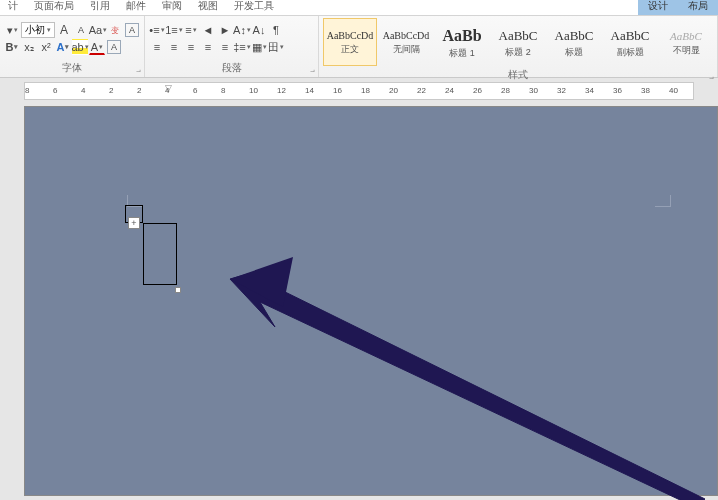 The height and width of the screenshot is (500, 718). Describe the element at coordinates (174, 30) in the screenshot. I see `numbering-icon: 1≡` at that location.